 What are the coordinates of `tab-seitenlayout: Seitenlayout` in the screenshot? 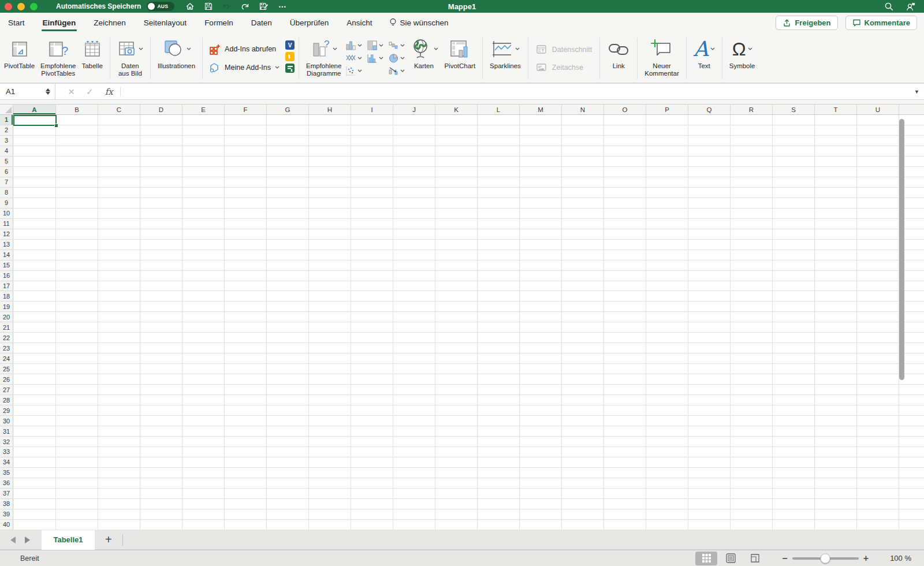 It's located at (165, 23).